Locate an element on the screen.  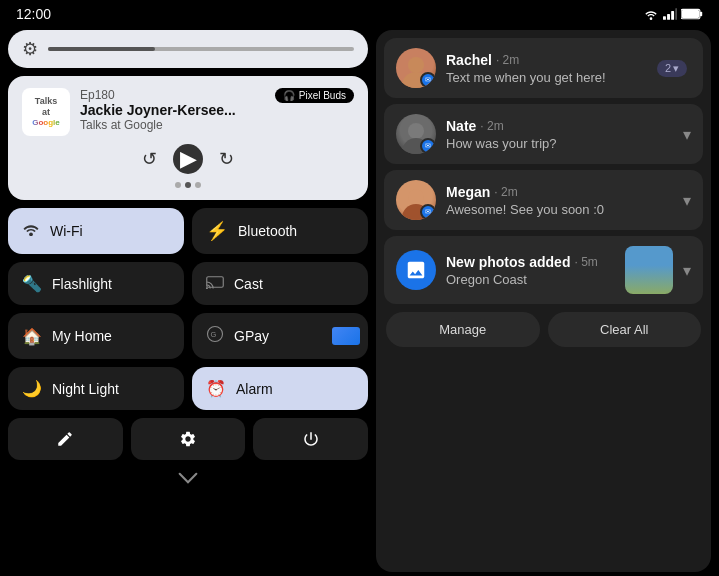
toggle-bluetooth: ⚡ Bluetooth is located at coordinates (280, 231).